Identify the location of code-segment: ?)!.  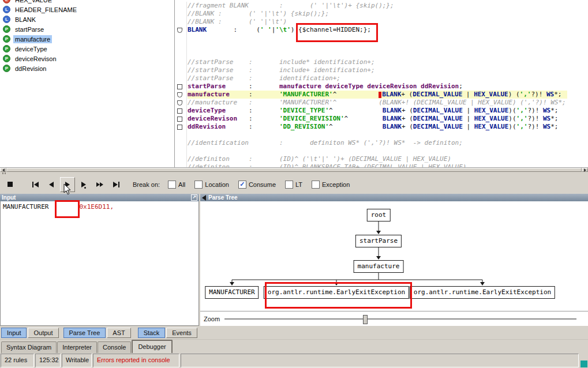
(535, 111).